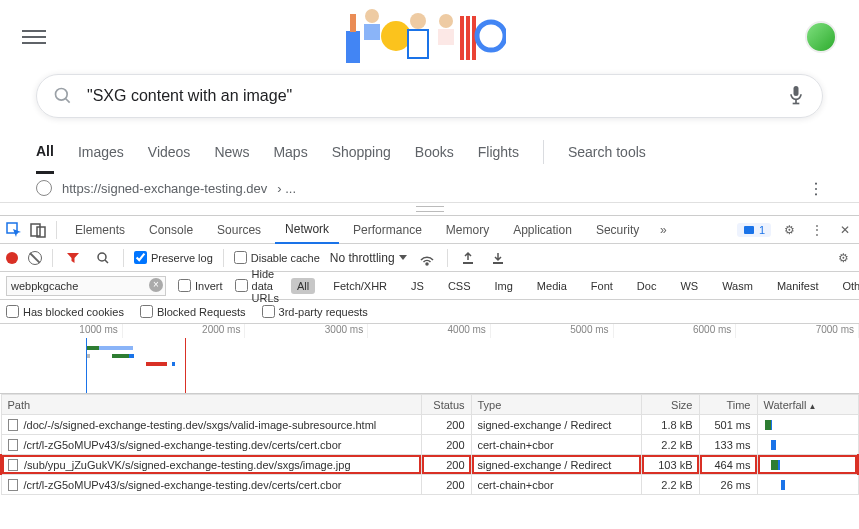 The height and width of the screenshot is (529, 859). I want to click on network-filter-input, so click(86, 286).